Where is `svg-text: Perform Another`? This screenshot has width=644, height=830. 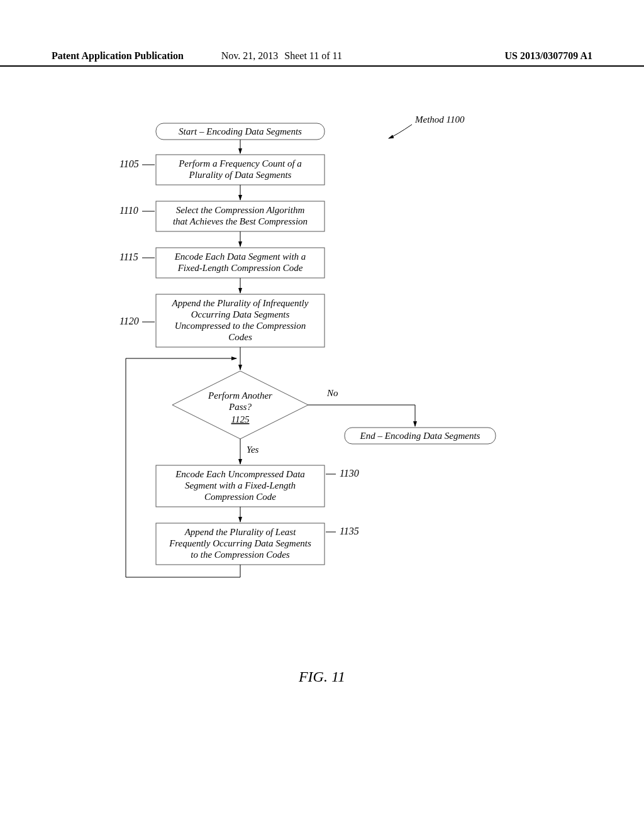 svg-text: Perform Another is located at coordinates (240, 396).